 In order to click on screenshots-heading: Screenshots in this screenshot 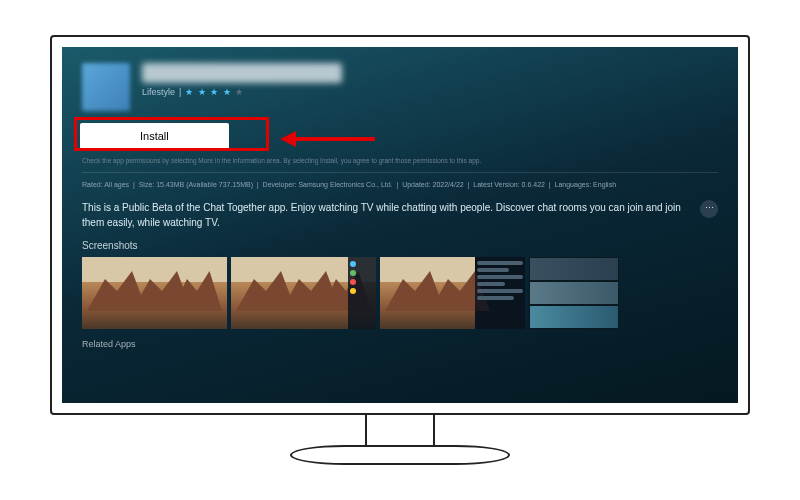, I will do `click(400, 248)`.